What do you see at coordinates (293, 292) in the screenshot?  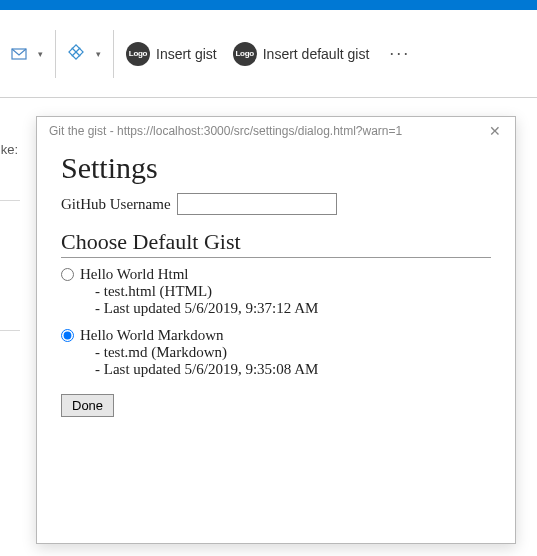 I see `gist-file-line: - test.html (HTML)` at bounding box center [293, 292].